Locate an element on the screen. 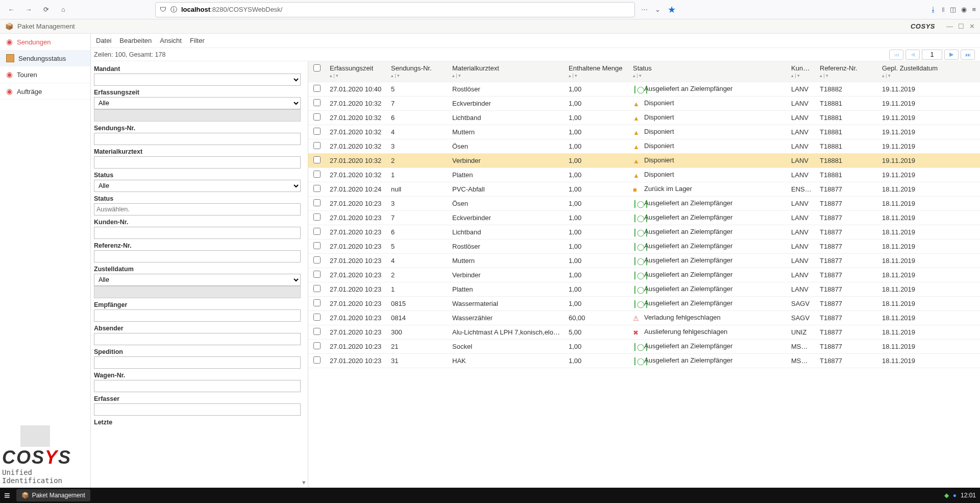 The image size is (980, 503). filter-spedition is located at coordinates (197, 363).